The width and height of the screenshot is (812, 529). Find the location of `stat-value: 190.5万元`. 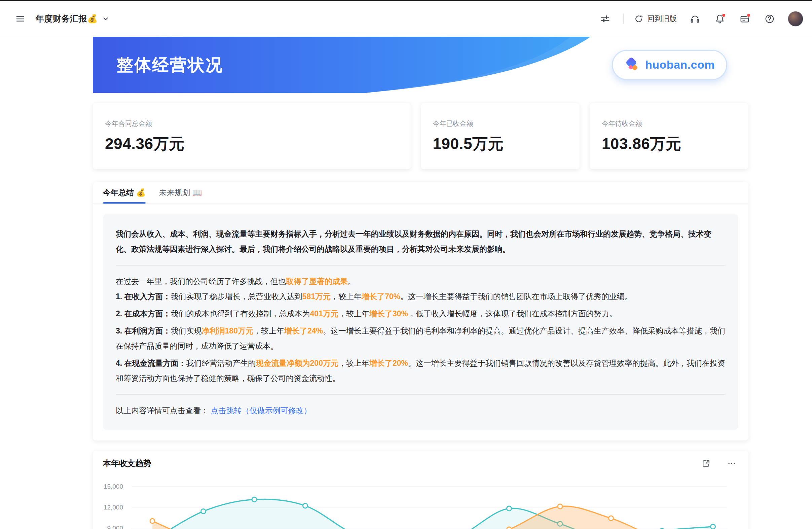

stat-value: 190.5万元 is located at coordinates (500, 144).